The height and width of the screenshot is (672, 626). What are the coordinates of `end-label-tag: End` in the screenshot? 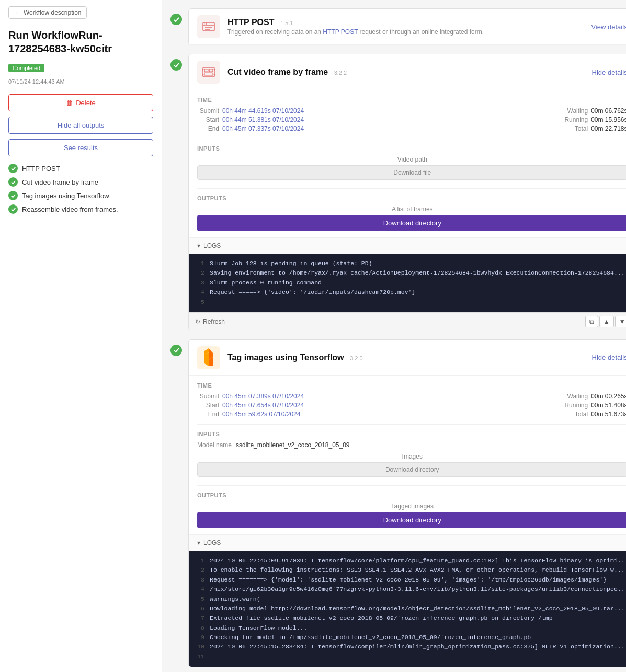 It's located at (208, 414).